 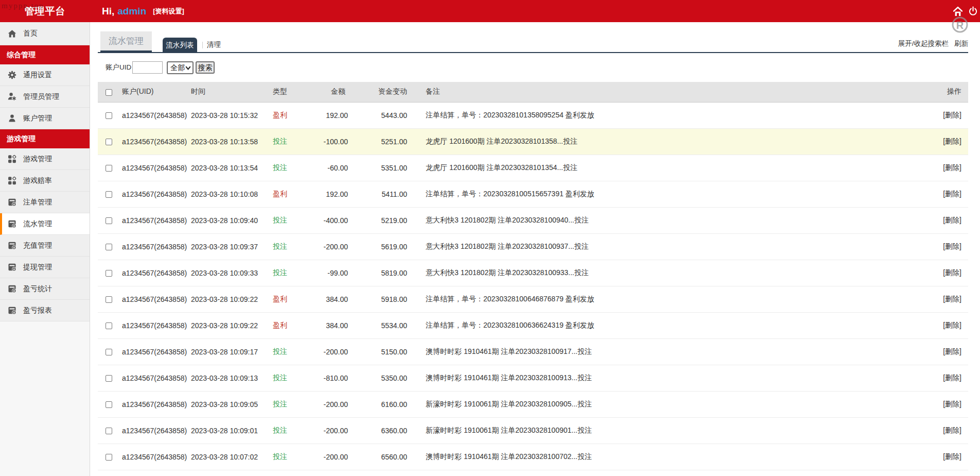 What do you see at coordinates (38, 246) in the screenshot?
I see `sidebar-item-label: 充值管理` at bounding box center [38, 246].